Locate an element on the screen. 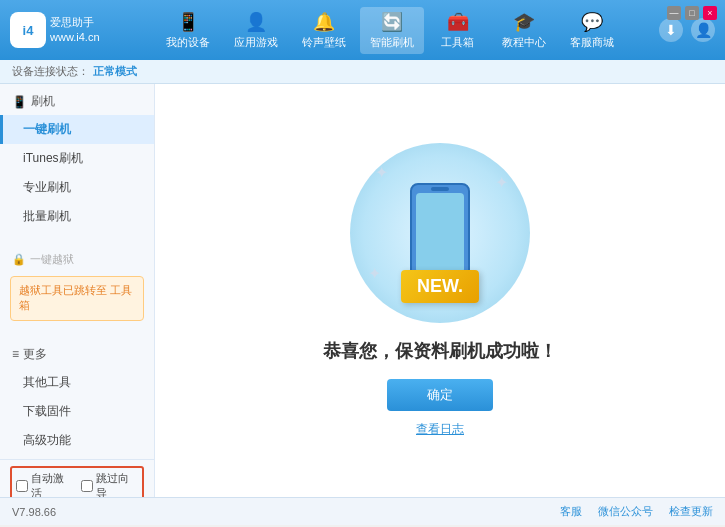 The width and height of the screenshot is (725, 527). confirm-button: 确定 is located at coordinates (440, 395).